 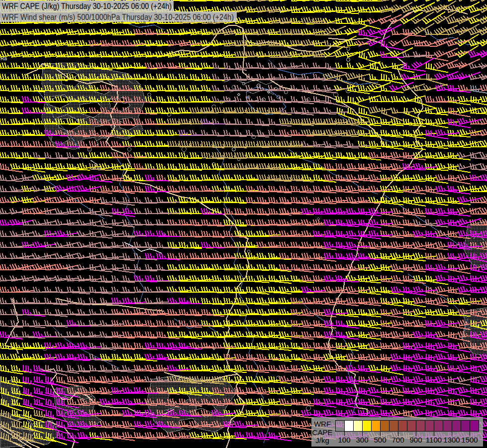 What do you see at coordinates (434, 440) in the screenshot?
I see `svg-text: 1100` at bounding box center [434, 440].